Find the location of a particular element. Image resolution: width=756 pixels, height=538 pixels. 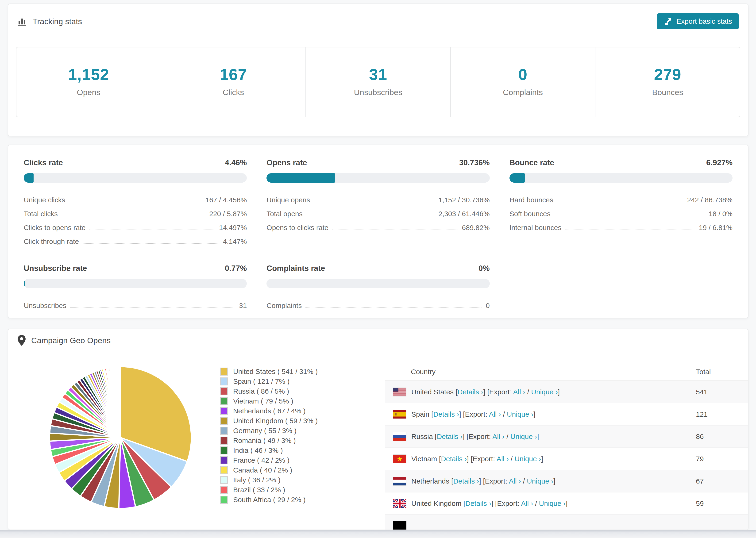

metric-value: 18 / 0% is located at coordinates (721, 214).